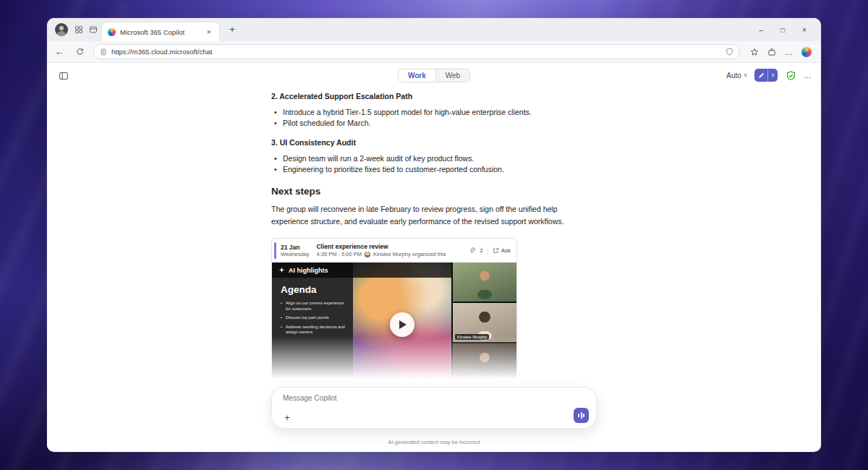 This screenshot has width=868, height=470. Describe the element at coordinates (282, 270) in the screenshot. I see `sparkle-icon` at that location.